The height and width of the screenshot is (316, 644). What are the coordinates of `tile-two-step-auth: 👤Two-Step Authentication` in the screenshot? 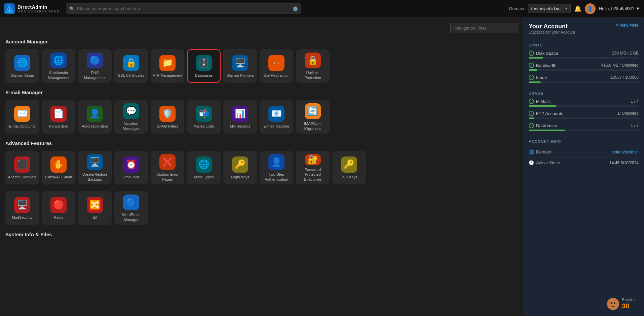 It's located at (276, 168).